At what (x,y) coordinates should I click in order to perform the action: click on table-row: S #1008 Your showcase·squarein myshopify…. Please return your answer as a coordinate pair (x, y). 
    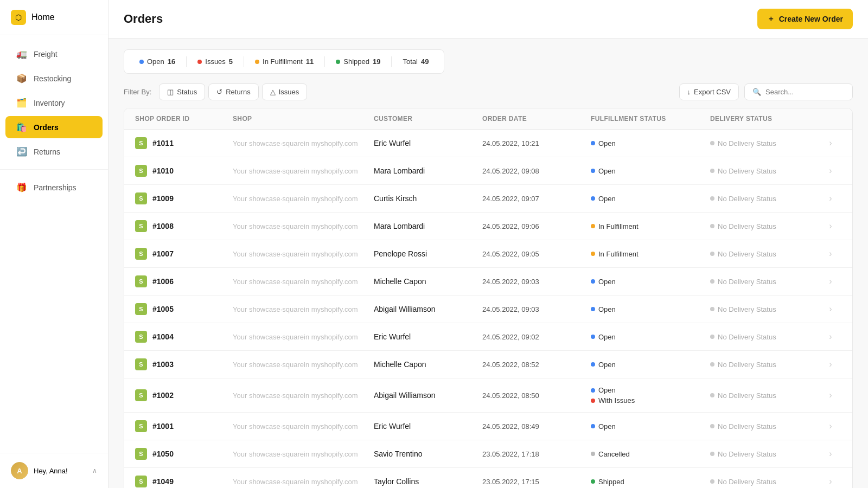
    Looking at the image, I should click on (488, 227).